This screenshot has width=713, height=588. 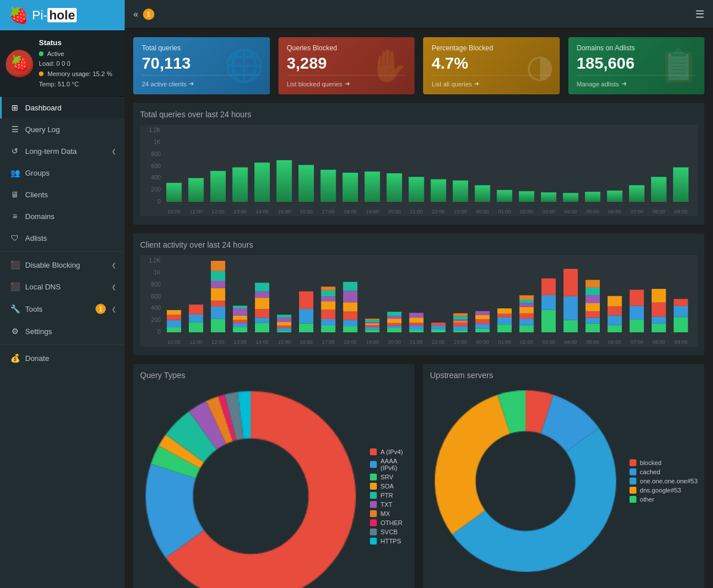 What do you see at coordinates (75, 63) in the screenshot?
I see `status-info: Status Active Load: 0 0 0 Memory usage: …` at bounding box center [75, 63].